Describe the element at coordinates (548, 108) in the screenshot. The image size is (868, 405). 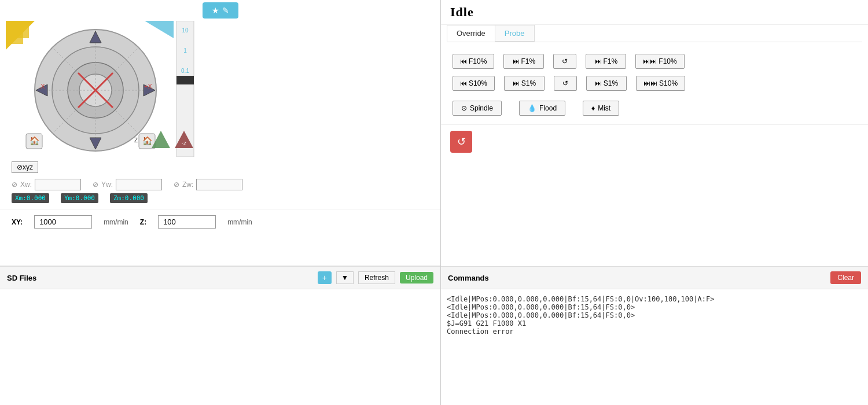
I see `flood-toggle-label: Flood` at that location.